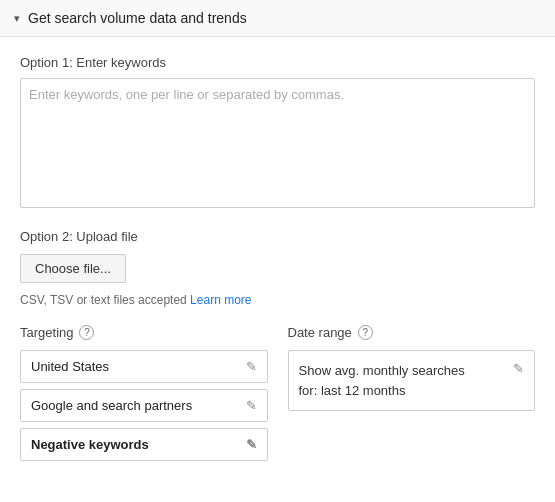  What do you see at coordinates (112, 406) in the screenshot?
I see `targeting-network-text: Google and search partners` at bounding box center [112, 406].